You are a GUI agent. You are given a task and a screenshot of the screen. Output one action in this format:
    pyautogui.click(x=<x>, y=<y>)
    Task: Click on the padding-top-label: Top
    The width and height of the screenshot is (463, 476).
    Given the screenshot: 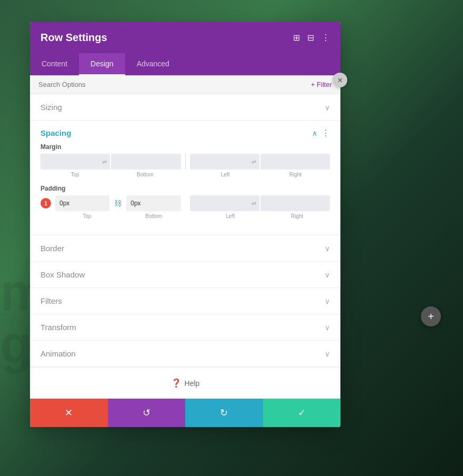 What is the action you would take?
    pyautogui.click(x=87, y=216)
    